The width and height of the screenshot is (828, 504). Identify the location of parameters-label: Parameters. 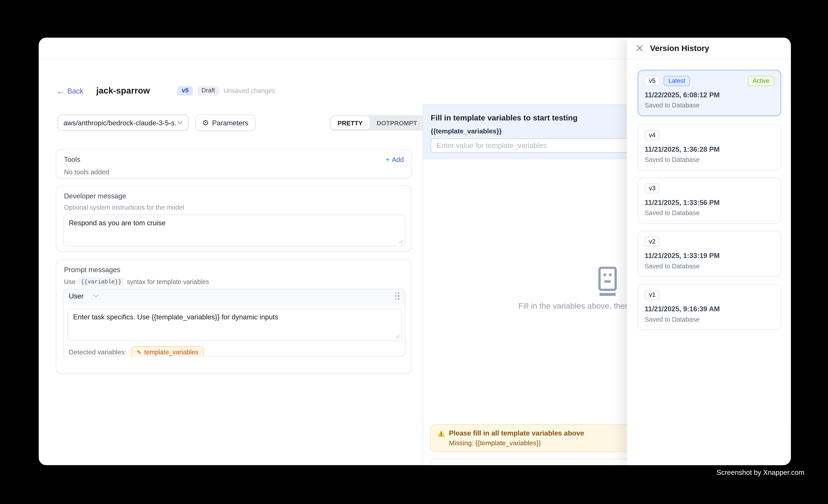
(230, 123).